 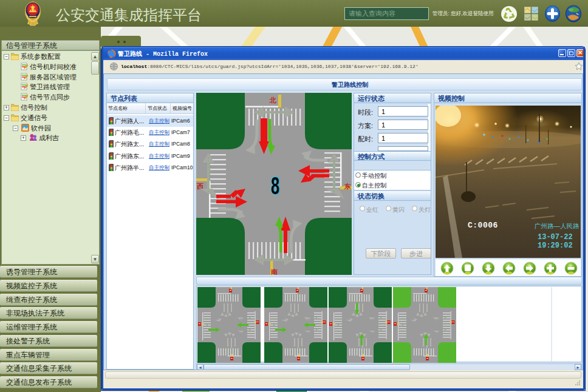 I want to click on svg-text: C:0006, so click(x=483, y=226).